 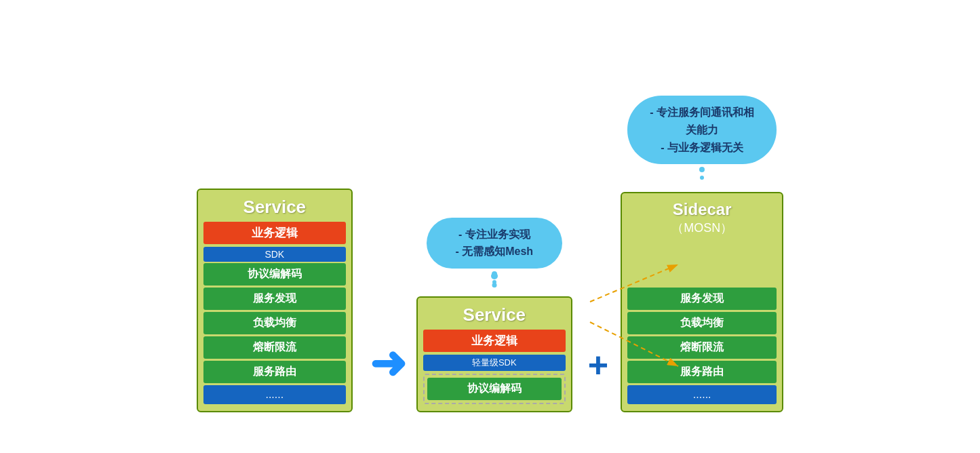 I want to click on right-bubble-line1: - 专注服务间通讯和相, so click(x=702, y=113).